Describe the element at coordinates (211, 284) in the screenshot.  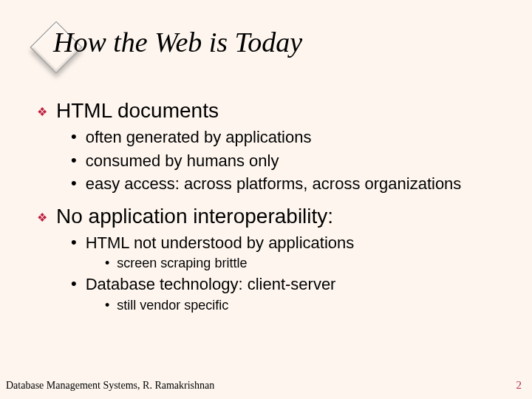
I see `bullet-text: Database technology: client-server` at that location.